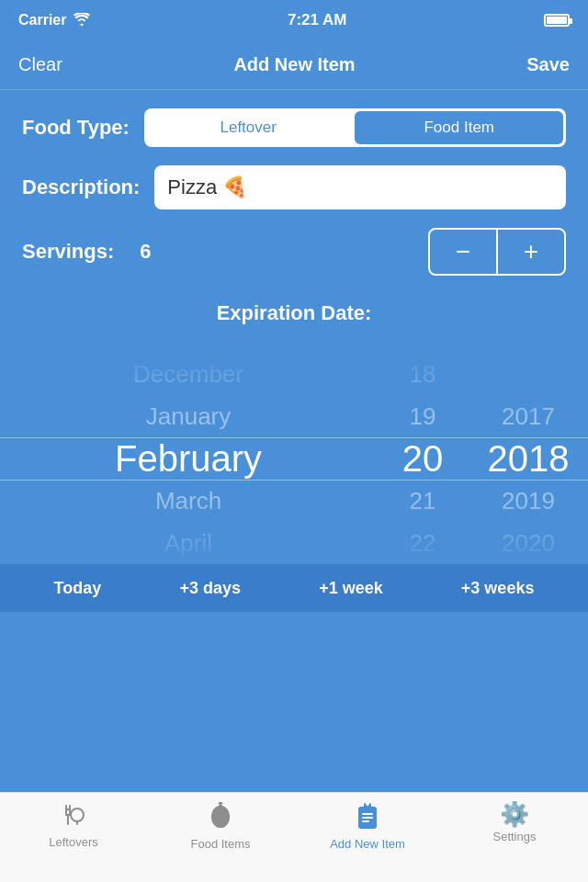  Describe the element at coordinates (81, 187) in the screenshot. I see `description-label: Description:` at that location.